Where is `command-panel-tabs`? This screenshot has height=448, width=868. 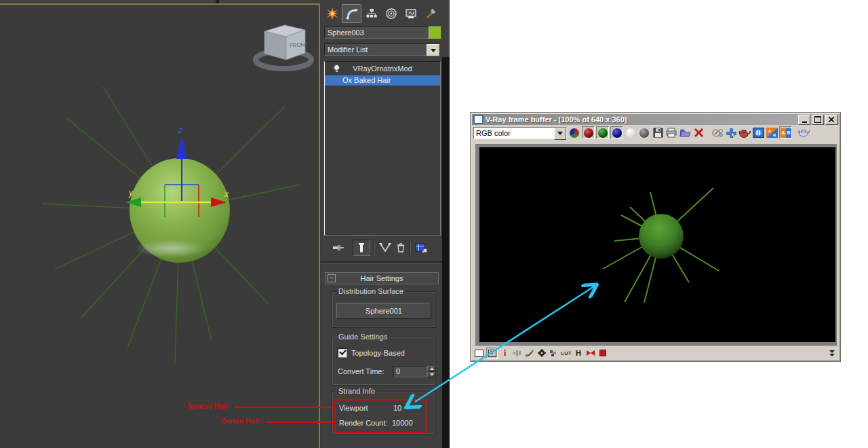 command-panel-tabs is located at coordinates (381, 14).